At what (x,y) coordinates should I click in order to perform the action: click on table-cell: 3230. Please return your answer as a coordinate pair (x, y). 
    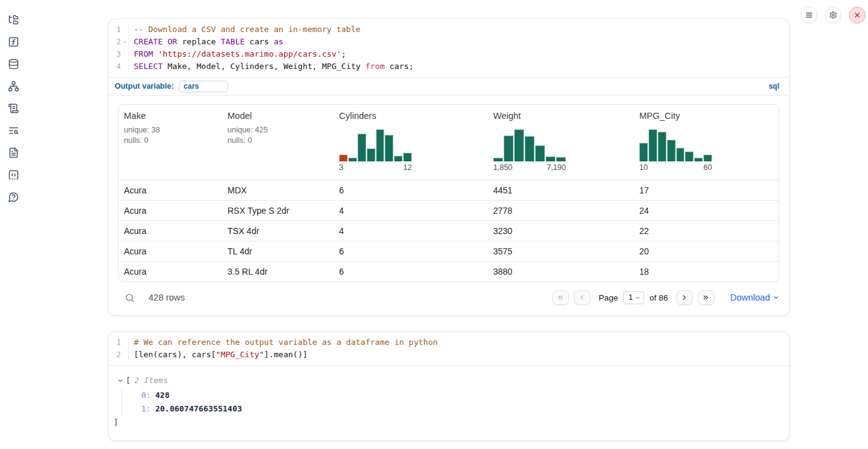
    Looking at the image, I should click on (561, 230).